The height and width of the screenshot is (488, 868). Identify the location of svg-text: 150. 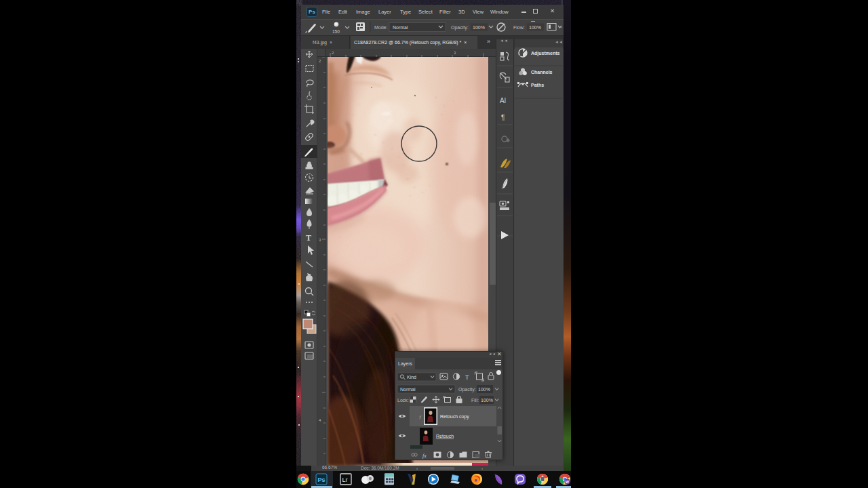
(336, 31).